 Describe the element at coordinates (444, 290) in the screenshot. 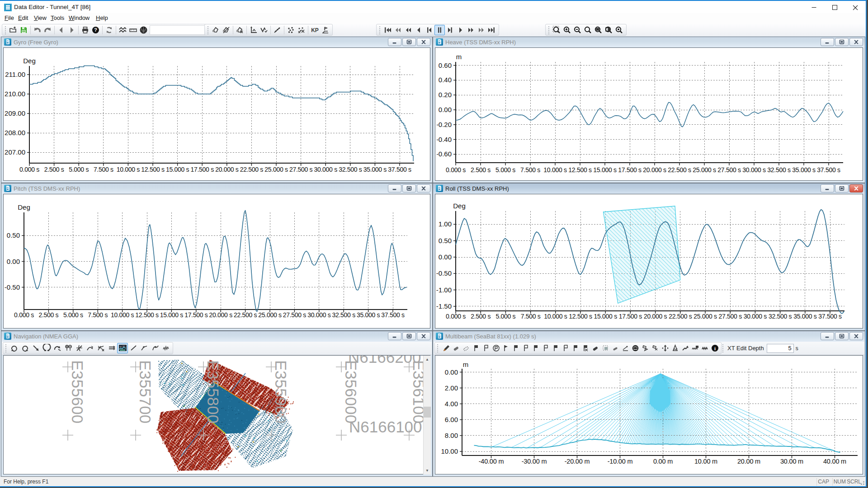

I see `svg-text: -1.00` at that location.